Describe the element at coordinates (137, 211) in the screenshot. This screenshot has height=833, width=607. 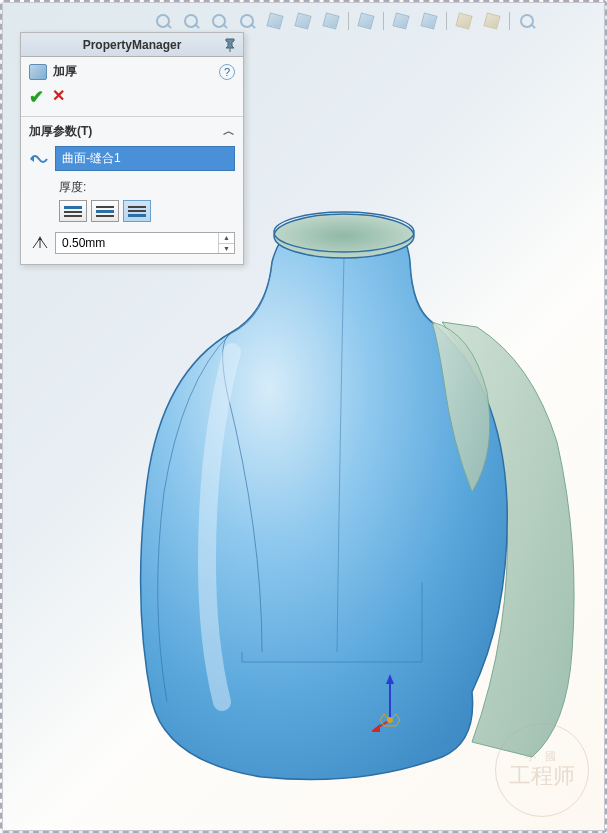
I see `direction-side2-button` at that location.